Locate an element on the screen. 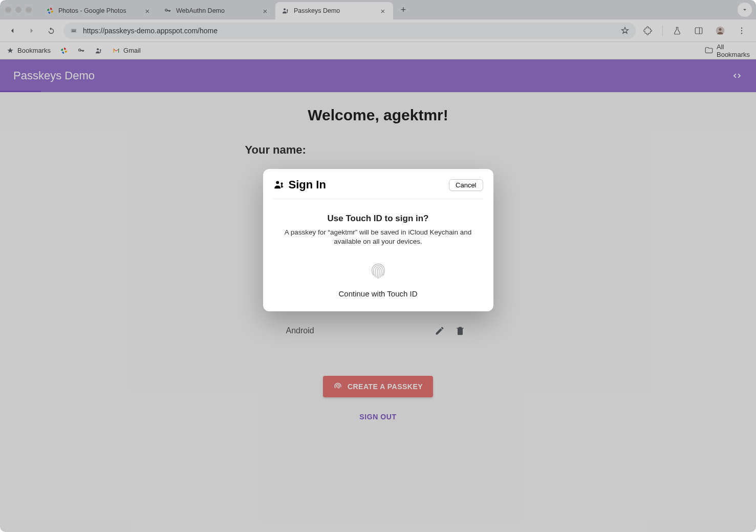 This screenshot has width=756, height=532. dialog-body-text: A passkey for “agektmr” will be saved in… is located at coordinates (378, 237).